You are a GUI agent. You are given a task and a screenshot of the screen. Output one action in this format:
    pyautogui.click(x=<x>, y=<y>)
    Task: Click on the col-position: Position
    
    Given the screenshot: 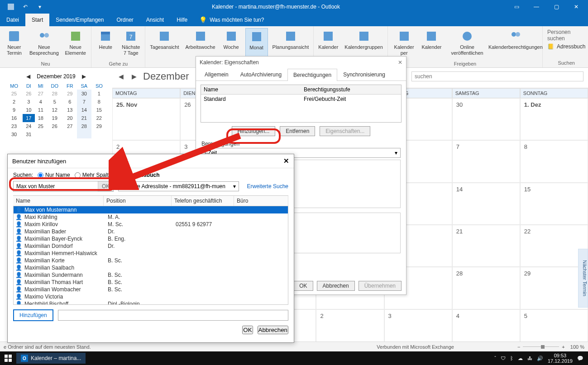 What is the action you would take?
    pyautogui.click(x=138, y=201)
    